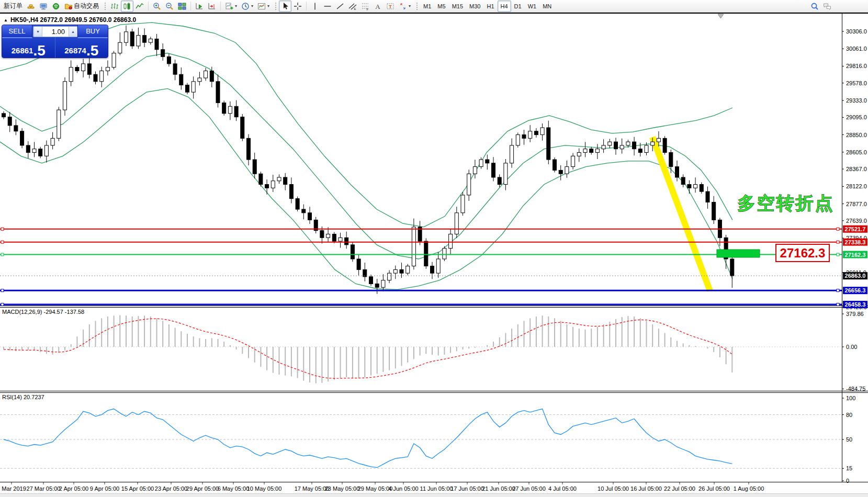  What do you see at coordinates (55, 31) in the screenshot?
I see `volume-value: 1.00` at bounding box center [55, 31].